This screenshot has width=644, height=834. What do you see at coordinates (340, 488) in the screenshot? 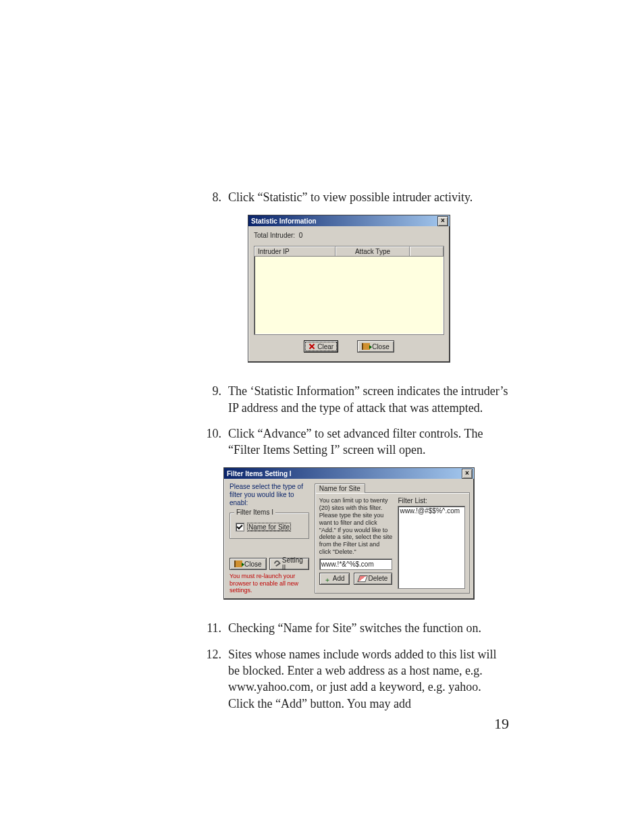
I see `tab-name-for-site: Name for Site` at bounding box center [340, 488].